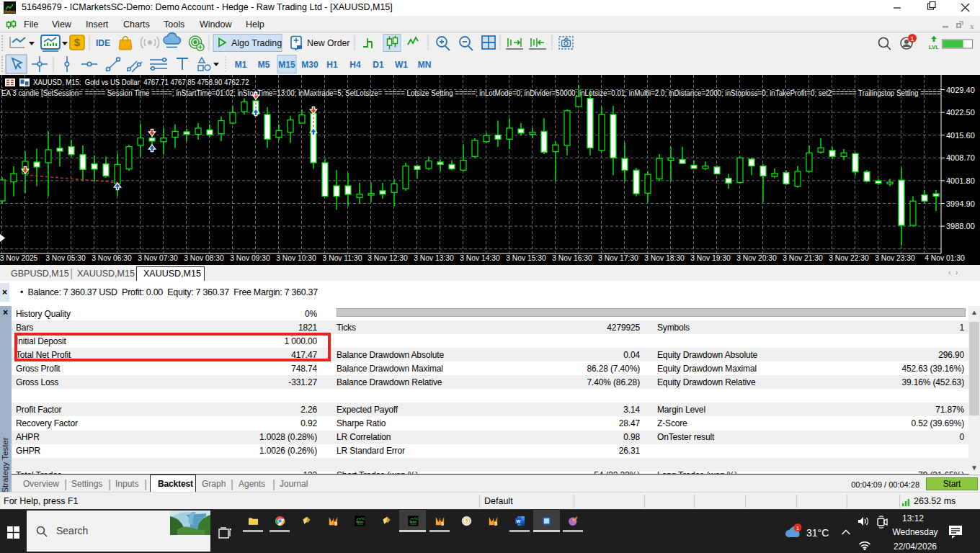 This screenshot has width=980, height=553. What do you see at coordinates (961, 226) in the screenshot?
I see `svg-text: 3988.00` at bounding box center [961, 226].